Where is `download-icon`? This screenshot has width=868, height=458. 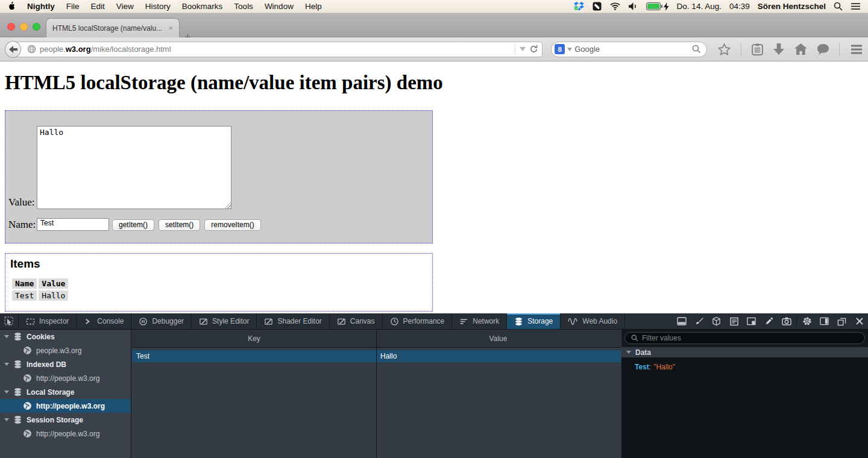 download-icon is located at coordinates (779, 49).